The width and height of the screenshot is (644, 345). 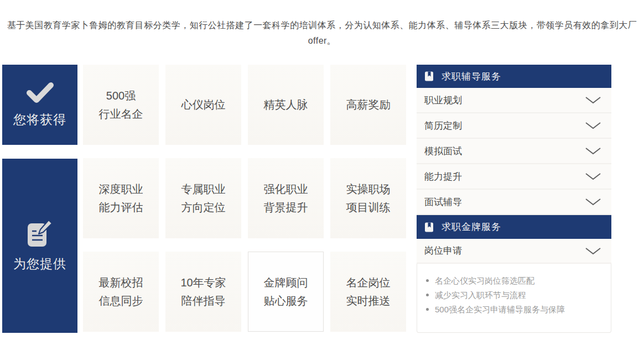 I want to click on detail-item: 减少实习入职环节与流程, so click(x=516, y=295).